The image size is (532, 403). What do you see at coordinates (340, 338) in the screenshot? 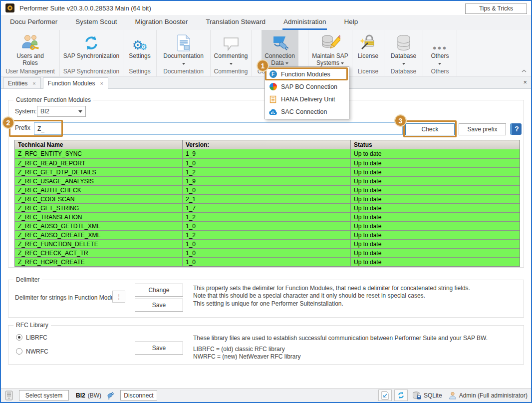
I see `rfc-help-text-top: These library files are used to establis…` at bounding box center [340, 338].